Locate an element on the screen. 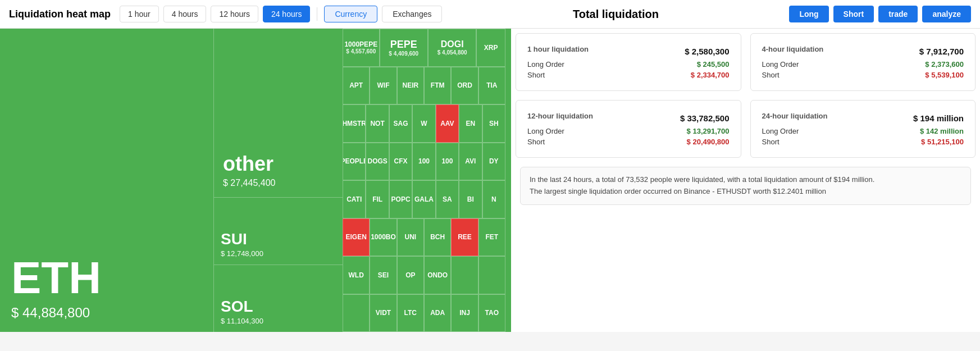  stat-24hour-title: 24-hour liquidation is located at coordinates (795, 116).